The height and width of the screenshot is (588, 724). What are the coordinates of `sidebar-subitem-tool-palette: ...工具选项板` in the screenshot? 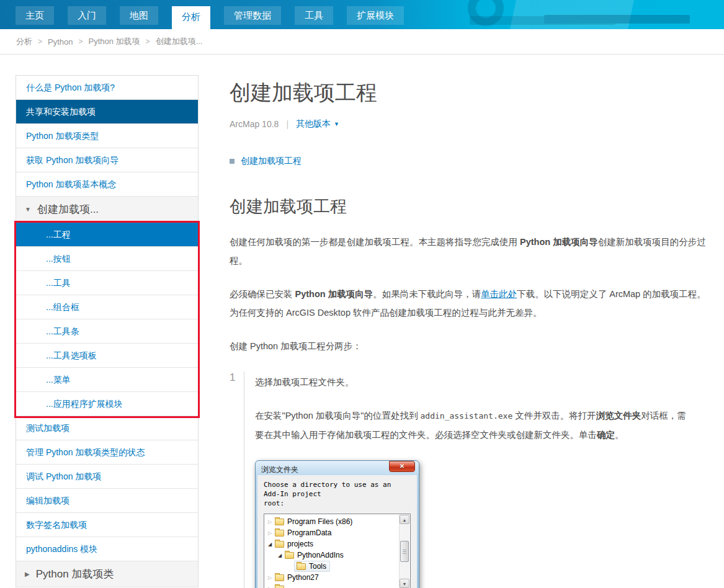 It's located at (107, 356).